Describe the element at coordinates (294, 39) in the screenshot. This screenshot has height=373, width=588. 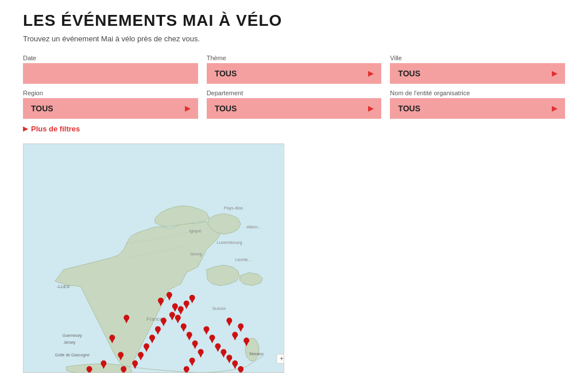
I see `page-subtitle: Trouvez un événement Mai à vélo près de …` at that location.